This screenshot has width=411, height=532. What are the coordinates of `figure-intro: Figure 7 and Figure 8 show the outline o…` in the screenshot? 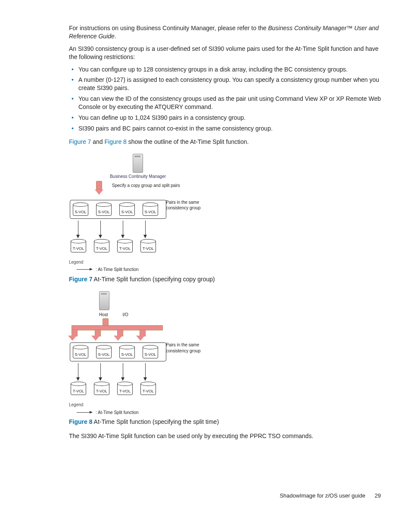 It's located at (225, 142).